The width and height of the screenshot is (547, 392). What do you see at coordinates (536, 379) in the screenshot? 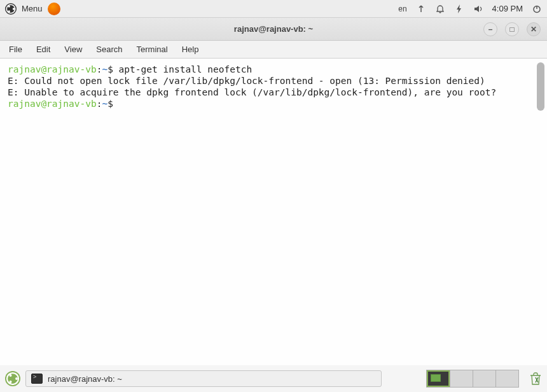
I see `trash-icon` at bounding box center [536, 379].